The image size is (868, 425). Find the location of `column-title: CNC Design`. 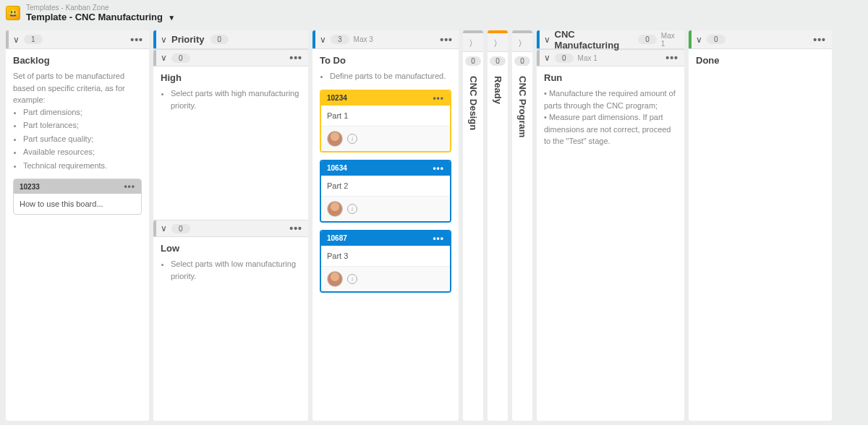

column-title: CNC Design is located at coordinates (473, 103).